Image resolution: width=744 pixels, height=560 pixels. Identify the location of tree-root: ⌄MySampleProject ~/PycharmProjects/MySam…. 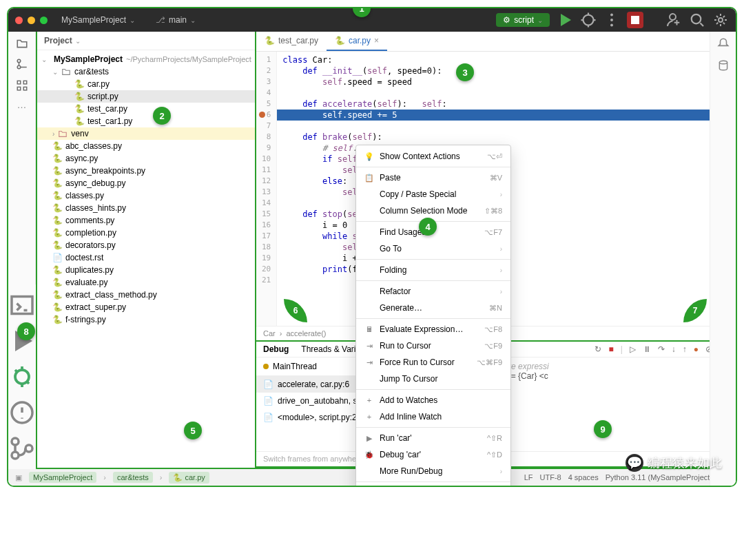
(146, 59).